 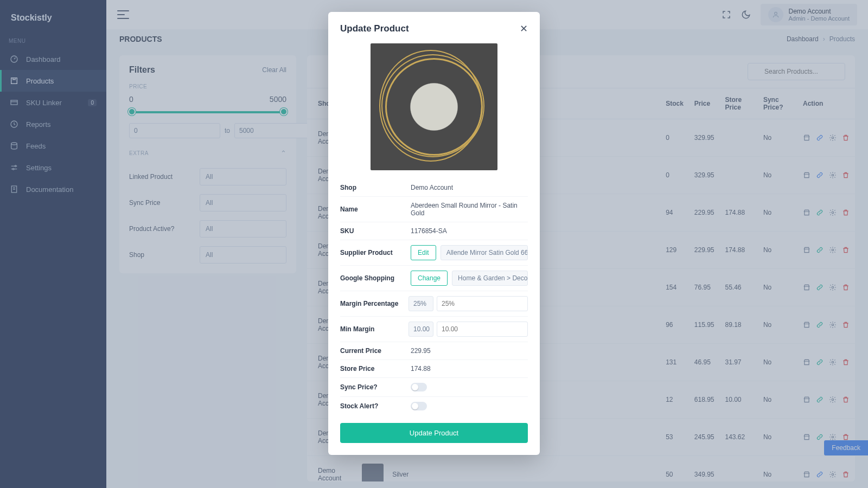 What do you see at coordinates (490, 278) in the screenshot?
I see `google-value: Home & Garden > Decor > M` at bounding box center [490, 278].